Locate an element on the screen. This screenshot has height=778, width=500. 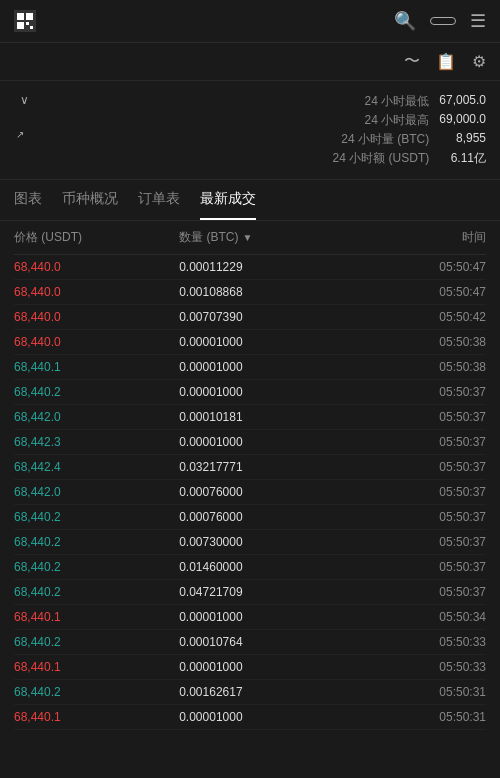
price-cell: 68,442.0 is located at coordinates (96, 417).